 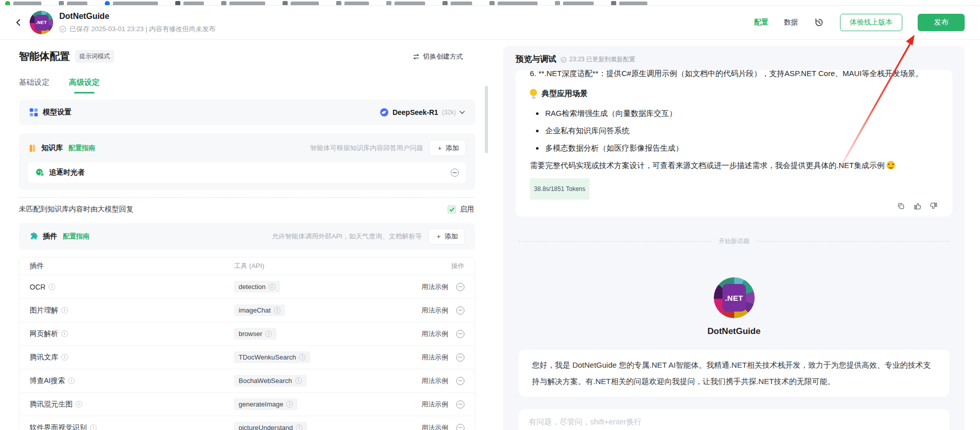 I want to click on nav-data: 数据, so click(x=791, y=22).